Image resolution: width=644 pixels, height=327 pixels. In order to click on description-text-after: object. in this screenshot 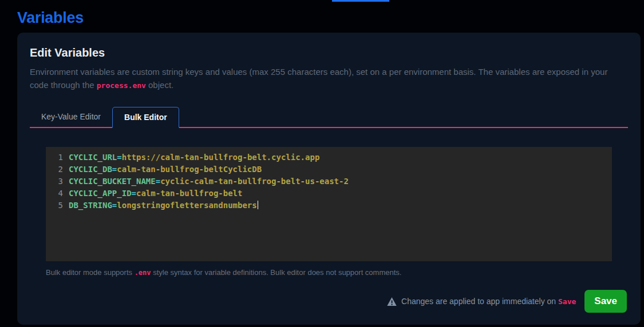, I will do `click(160, 85)`.